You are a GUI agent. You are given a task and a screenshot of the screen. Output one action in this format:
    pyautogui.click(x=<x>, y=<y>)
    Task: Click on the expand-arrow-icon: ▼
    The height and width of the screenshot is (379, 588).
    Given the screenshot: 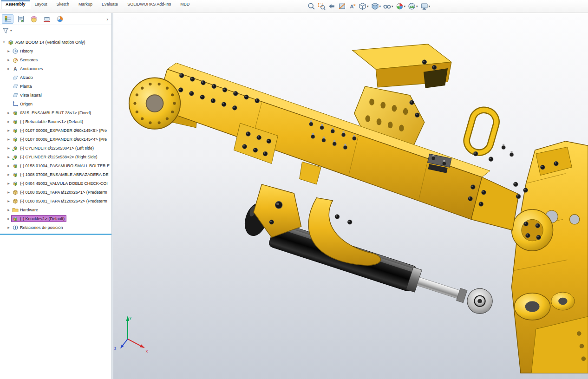 What is the action you would take?
    pyautogui.click(x=4, y=42)
    